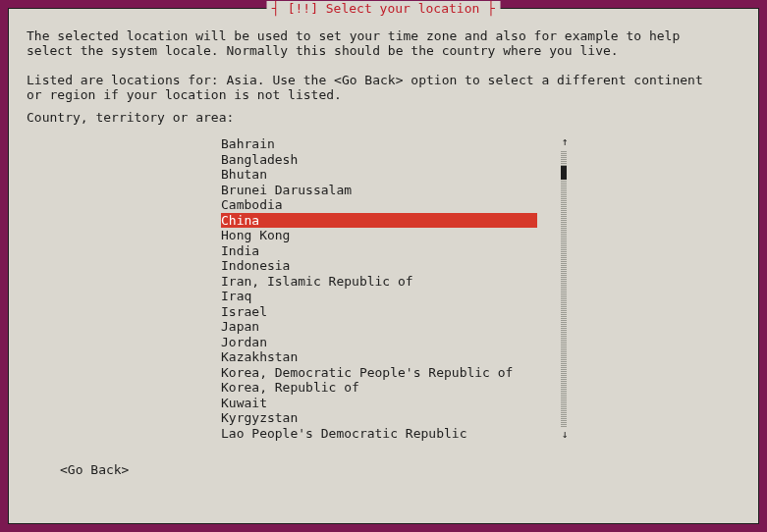 This screenshot has width=767, height=532. What do you see at coordinates (392, 236) in the screenshot?
I see `list-item: Hong Kong` at bounding box center [392, 236].